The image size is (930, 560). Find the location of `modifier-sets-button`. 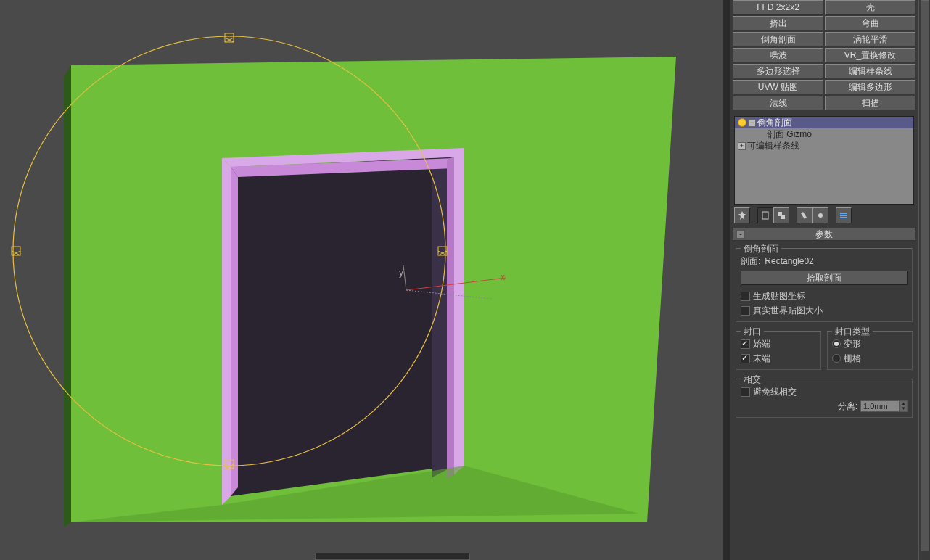

modifier-sets-button is located at coordinates (844, 215).